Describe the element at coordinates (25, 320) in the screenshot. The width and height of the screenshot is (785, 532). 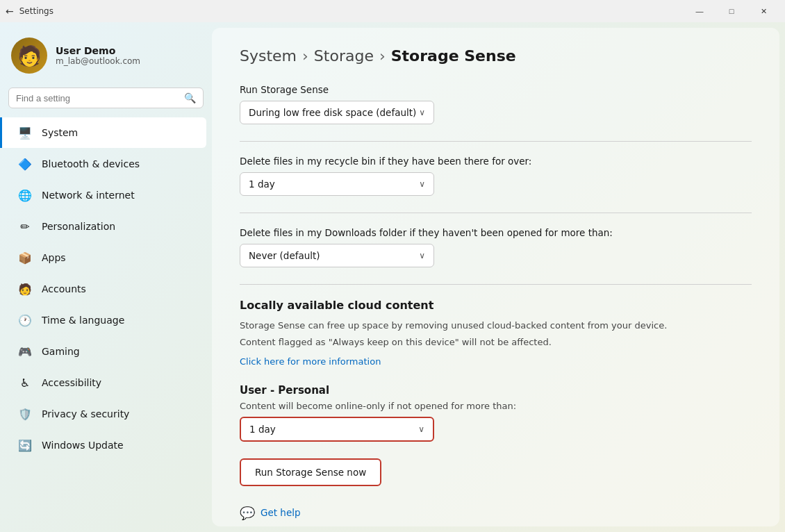
I see `time-icon: 🕐` at that location.